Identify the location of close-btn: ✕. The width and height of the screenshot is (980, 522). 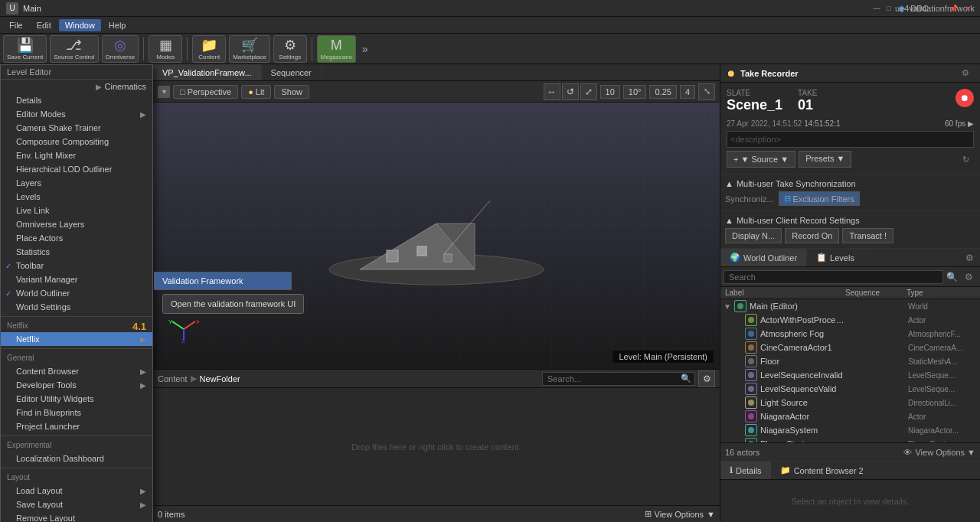
(969, 8).